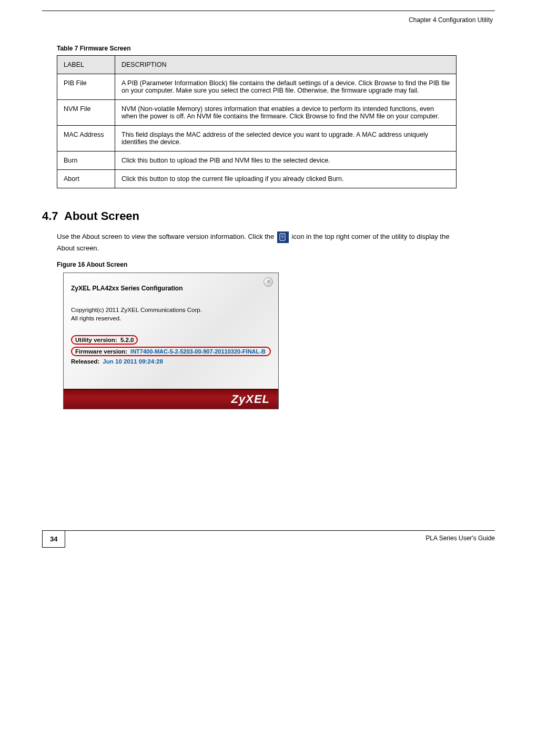  What do you see at coordinates (127, 340) in the screenshot?
I see `utility-version-value: 5.2.0` at bounding box center [127, 340].